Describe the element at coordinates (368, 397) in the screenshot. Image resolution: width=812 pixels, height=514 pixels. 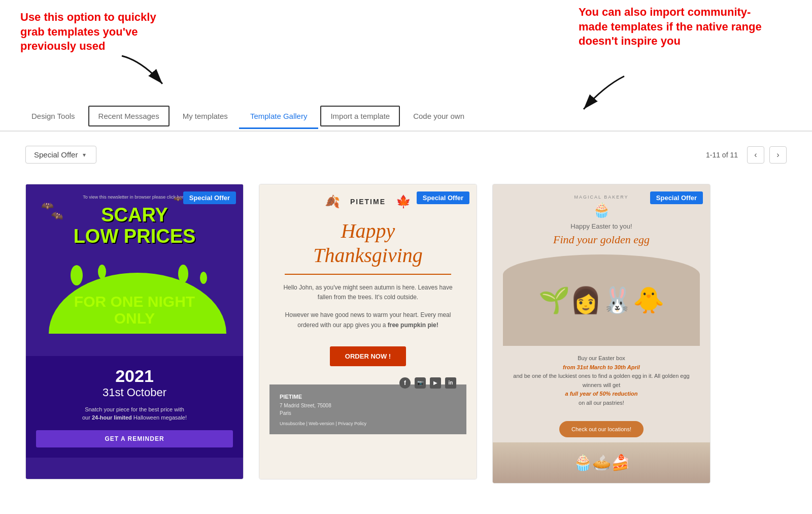
I see `footer-brand: PIETIME` at that location.